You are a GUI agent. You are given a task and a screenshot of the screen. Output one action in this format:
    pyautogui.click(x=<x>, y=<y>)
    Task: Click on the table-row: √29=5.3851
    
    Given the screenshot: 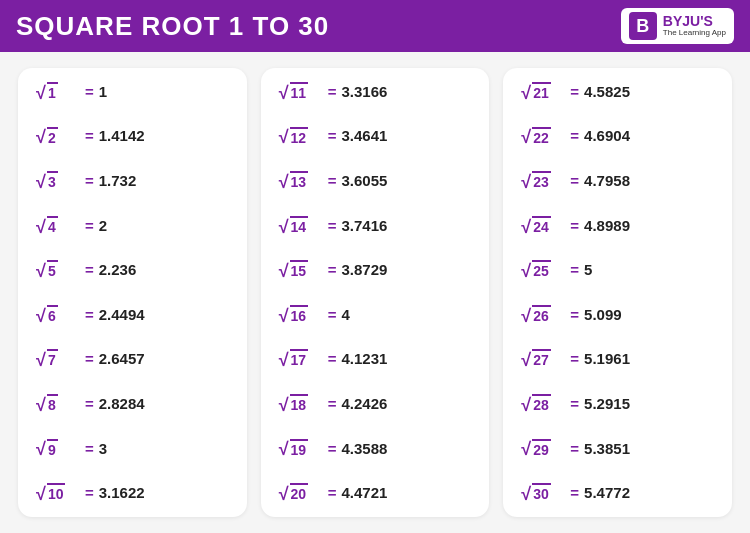 What is the action you would take?
    pyautogui.click(x=618, y=449)
    